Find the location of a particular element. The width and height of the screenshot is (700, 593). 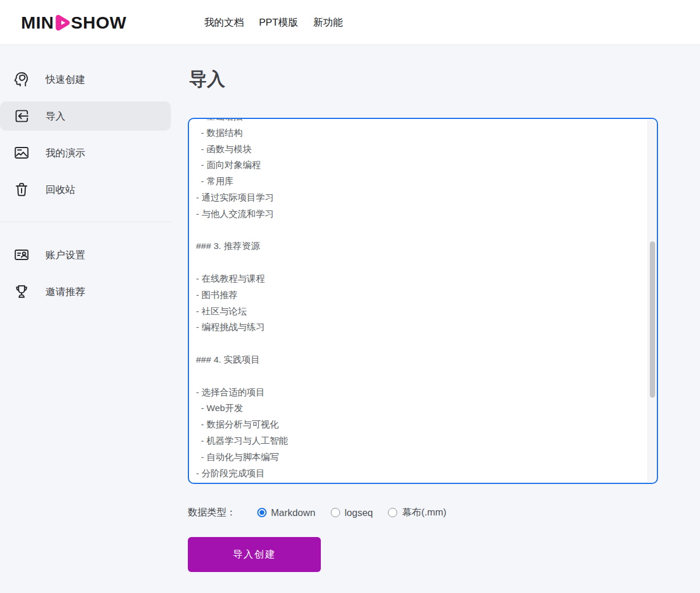

radio-logseq-circle is located at coordinates (335, 513).